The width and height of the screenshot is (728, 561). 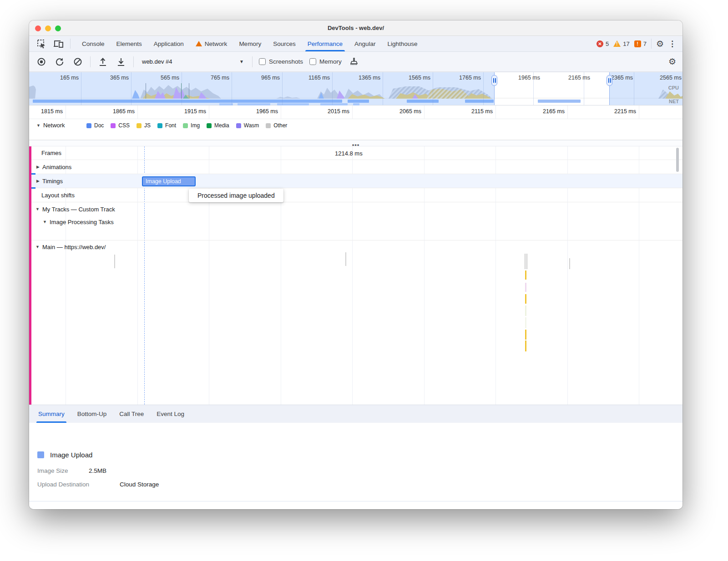 I want to click on capture-settings-gear-icon: ⚙, so click(x=672, y=62).